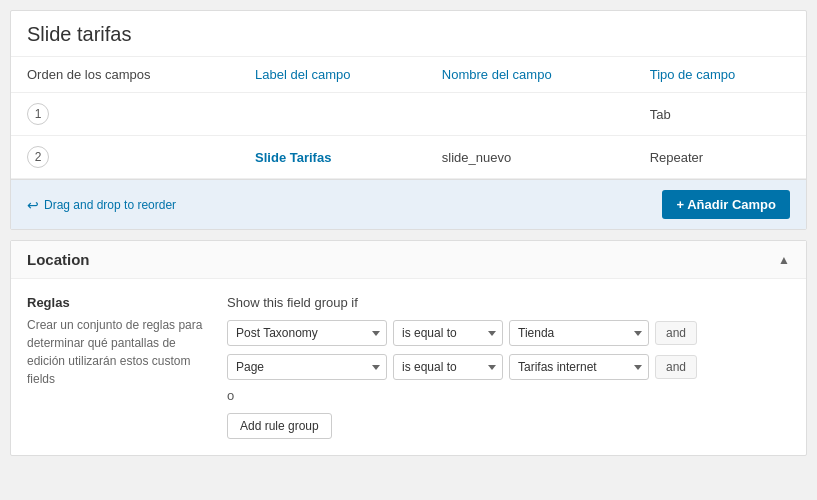  Describe the element at coordinates (448, 333) in the screenshot. I see `rule1-operator-select: is equal to is not equal to` at that location.